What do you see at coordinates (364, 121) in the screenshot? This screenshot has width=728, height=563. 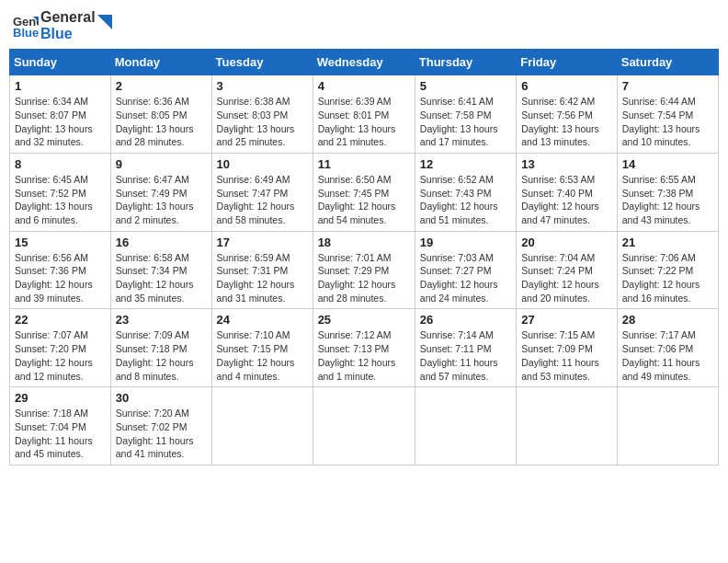 I see `day-info: Sunrise: 6:39 AM Sunset: 8:01 PM Dayligh…` at bounding box center [364, 121].